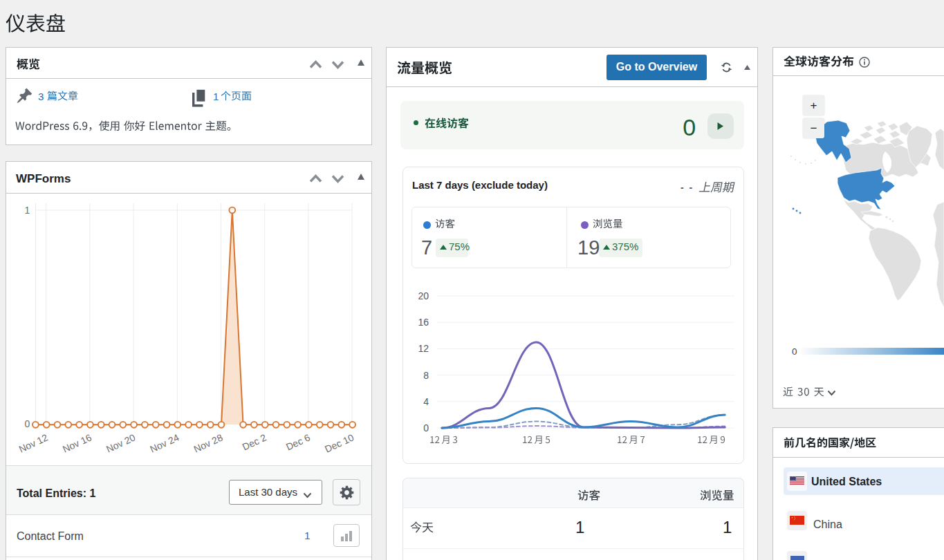 This screenshot has width=944, height=560. I want to click on svg-text: Nov 20, so click(120, 442).